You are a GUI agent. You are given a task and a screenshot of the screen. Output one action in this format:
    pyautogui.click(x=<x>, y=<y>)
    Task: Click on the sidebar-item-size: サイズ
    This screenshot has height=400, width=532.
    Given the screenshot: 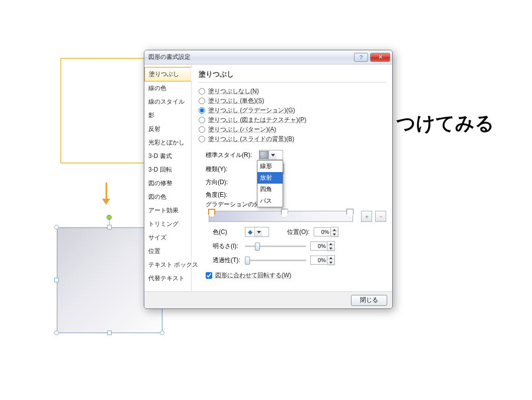 What is the action you would take?
    pyautogui.click(x=168, y=237)
    